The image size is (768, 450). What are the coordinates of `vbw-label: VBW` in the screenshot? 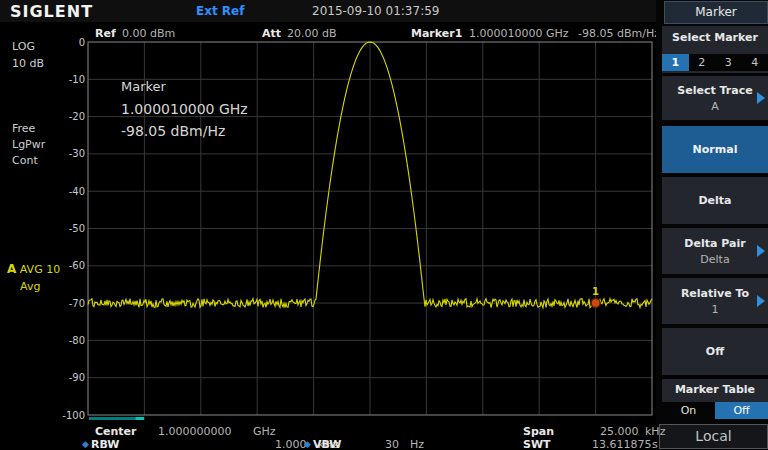 It's located at (327, 444).